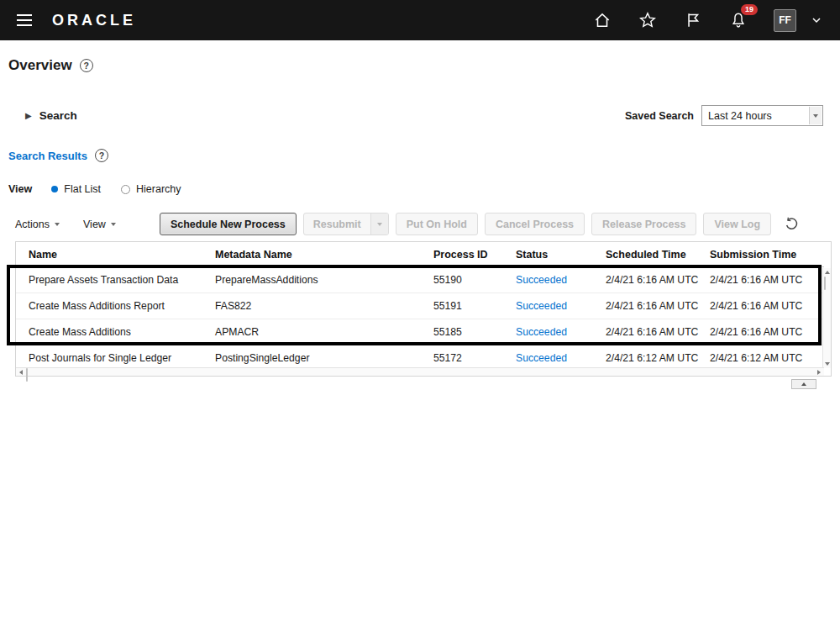 This screenshot has height=643, width=840. What do you see at coordinates (825, 283) in the screenshot?
I see `vertical-scroll-thumb` at bounding box center [825, 283].